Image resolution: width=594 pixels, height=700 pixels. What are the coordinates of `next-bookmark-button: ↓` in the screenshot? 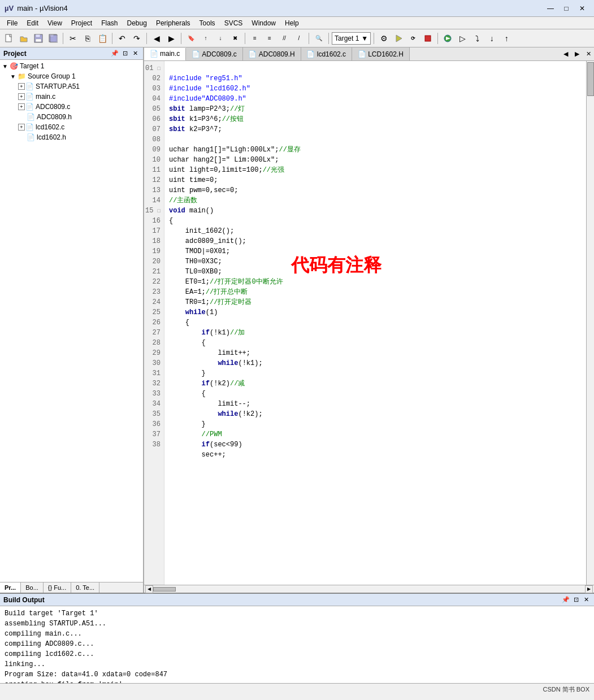 It's located at (220, 38).